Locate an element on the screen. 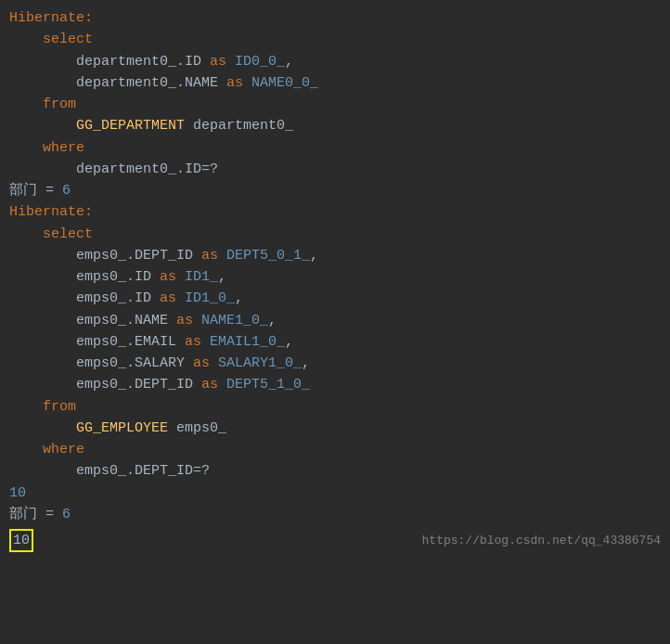 The height and width of the screenshot is (644, 670). line-24: 部门 = 6 is located at coordinates (335, 514).